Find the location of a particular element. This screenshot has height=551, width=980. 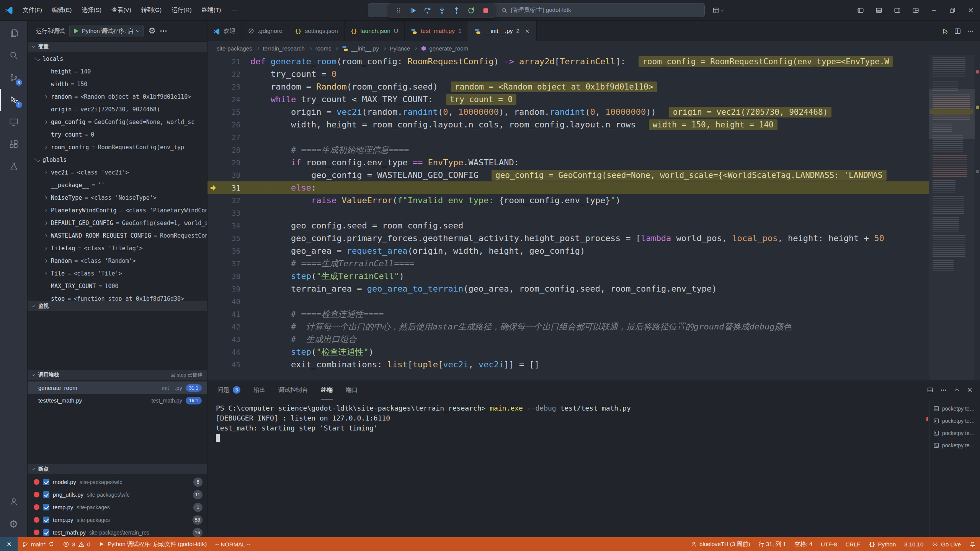

debug-settings-gear-icon: ⚙ is located at coordinates (152, 31).